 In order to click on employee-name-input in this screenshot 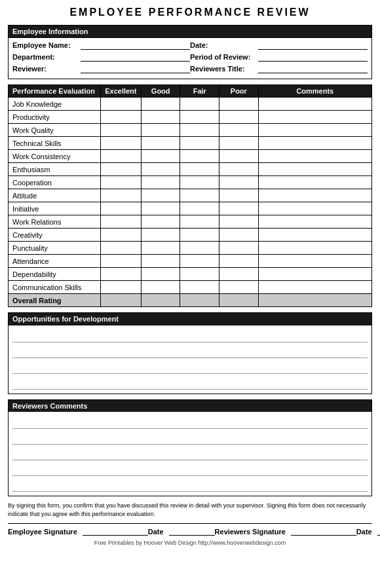, I will do `click(135, 45)`.